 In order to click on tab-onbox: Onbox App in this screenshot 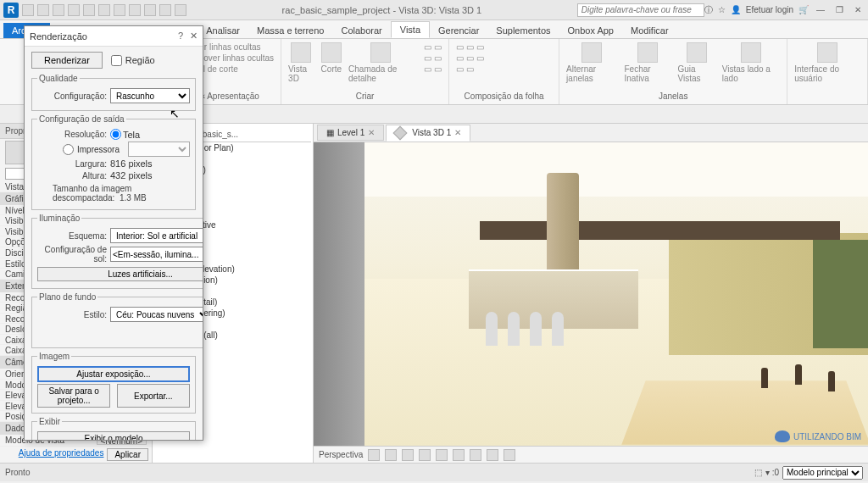, I will do `click(591, 31)`.